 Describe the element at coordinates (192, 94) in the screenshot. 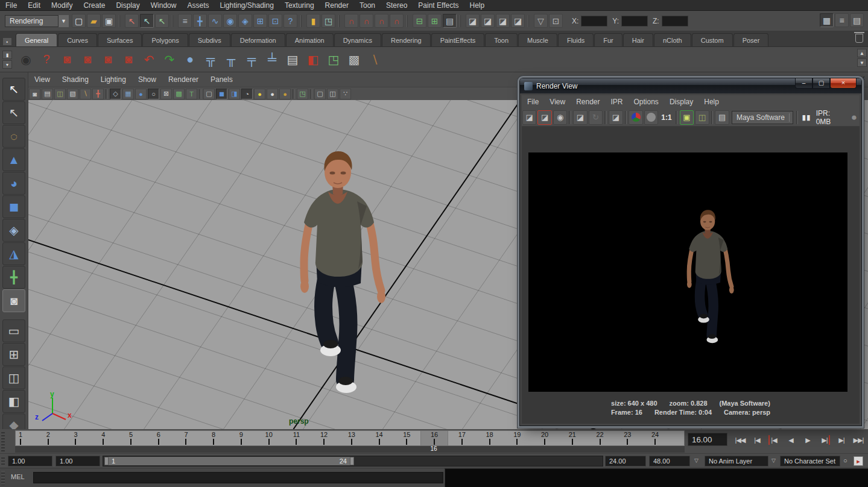

I see `annotation-icon: T` at that location.